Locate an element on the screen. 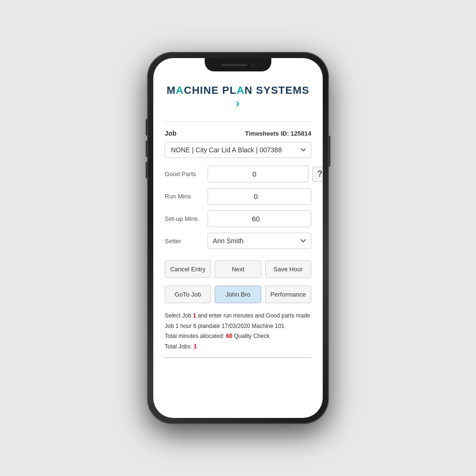 The image size is (476, 476). info-line-4: Total Jobs: 1 is located at coordinates (238, 347).